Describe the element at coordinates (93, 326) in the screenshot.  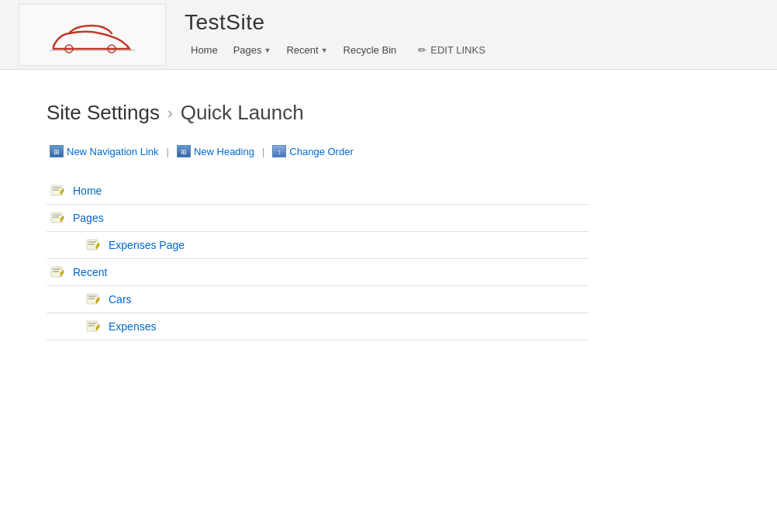
I see `page-edit-icon-expenses` at that location.